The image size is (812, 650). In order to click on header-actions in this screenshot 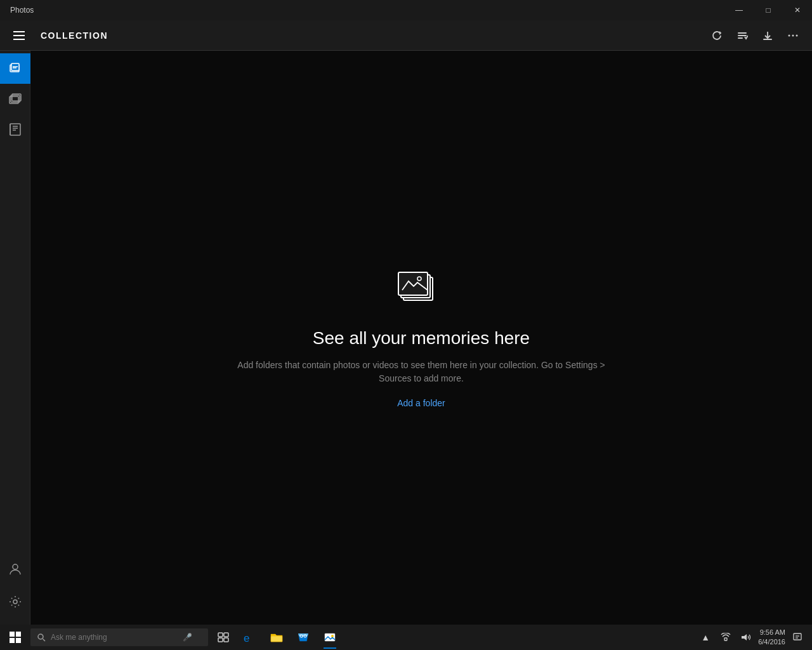, I will do `click(755, 36)`.